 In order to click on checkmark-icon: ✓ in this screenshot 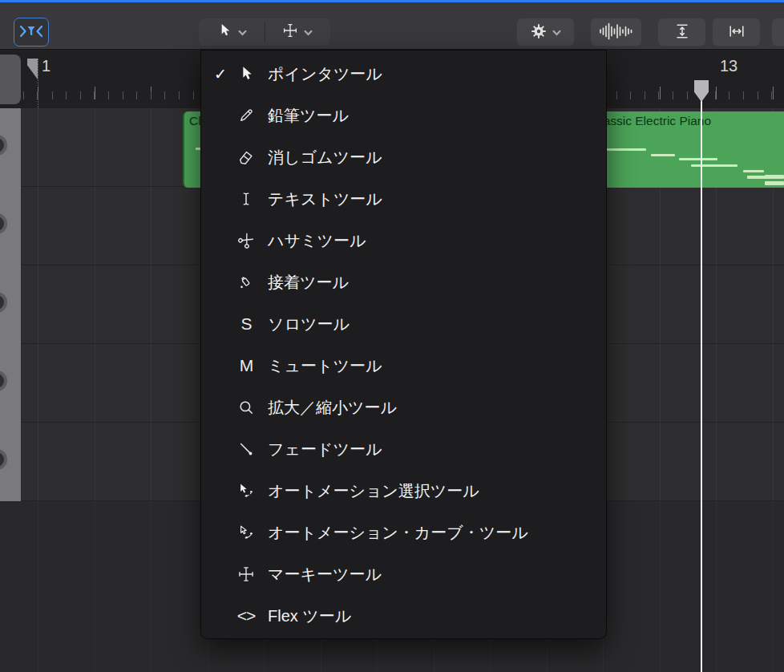, I will do `click(220, 74)`.